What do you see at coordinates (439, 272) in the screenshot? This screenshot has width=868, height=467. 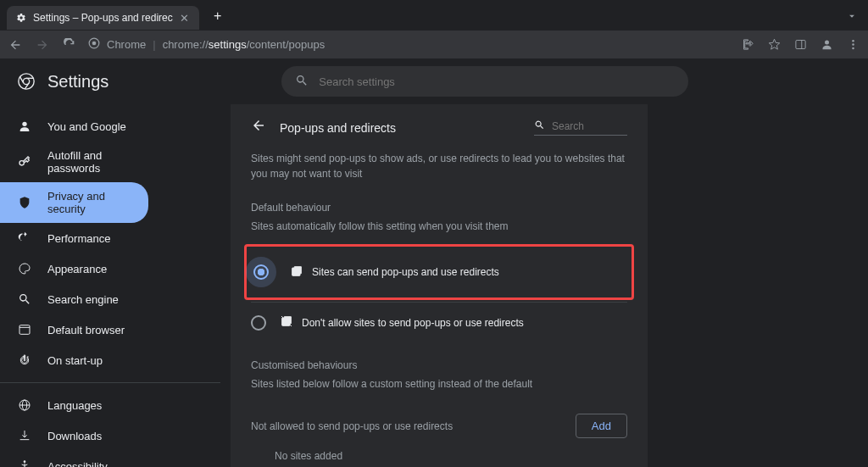 I see `highlighted-option: Sites can send pop-ups and use redirects` at bounding box center [439, 272].